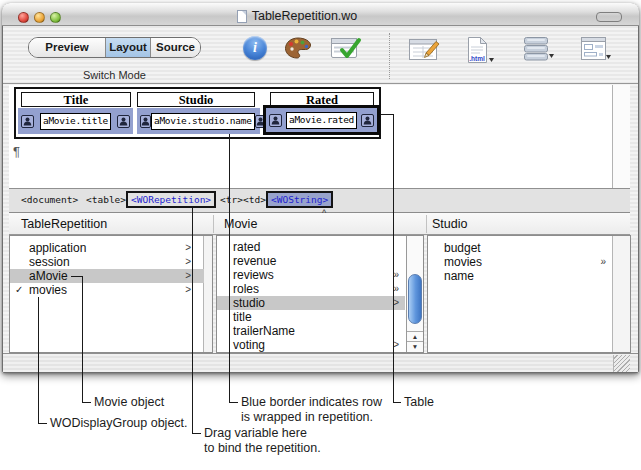  I want to click on browser-item-amovie-selected: aMovie >, so click(107, 276).